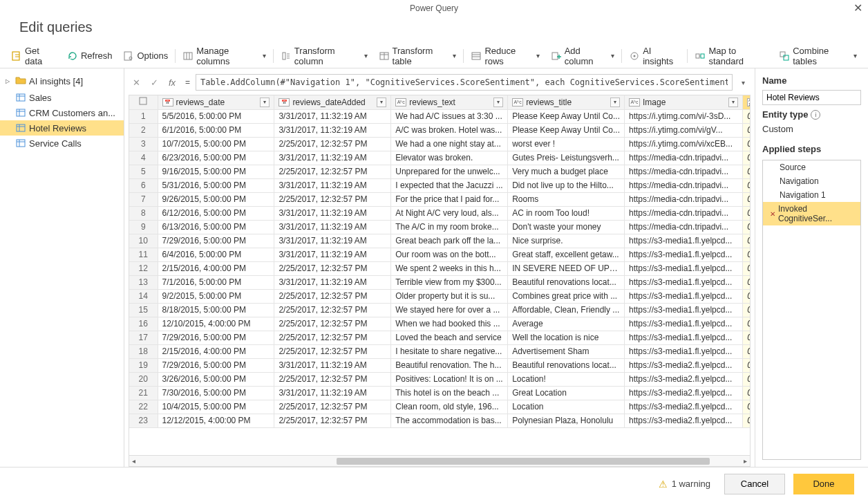 This screenshot has width=868, height=500. I want to click on query-item: Hotel Reviews, so click(62, 128).